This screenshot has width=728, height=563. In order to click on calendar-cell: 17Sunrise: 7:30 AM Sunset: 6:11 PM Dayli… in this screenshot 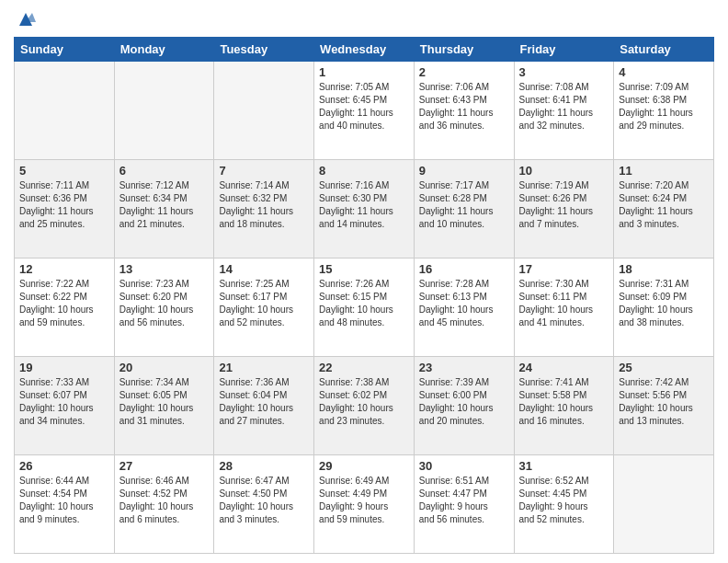, I will do `click(564, 307)`.